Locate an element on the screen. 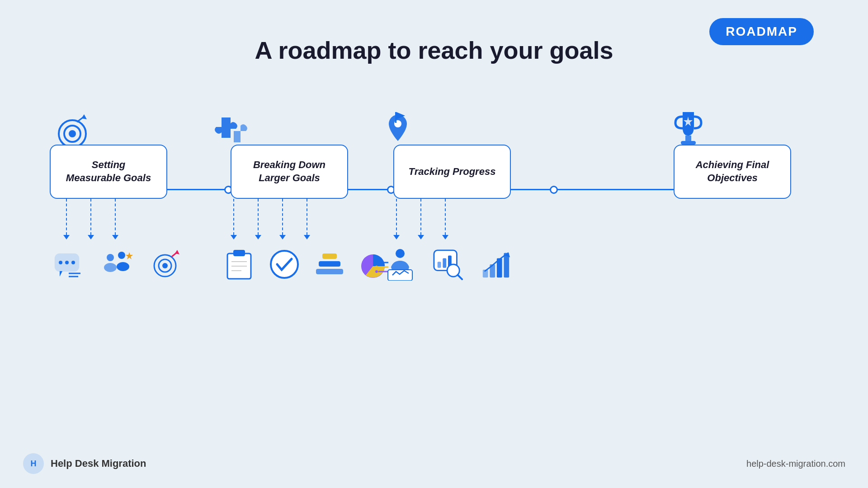 The height and width of the screenshot is (488, 868). step-3-box: Tracking Progress is located at coordinates (452, 172).